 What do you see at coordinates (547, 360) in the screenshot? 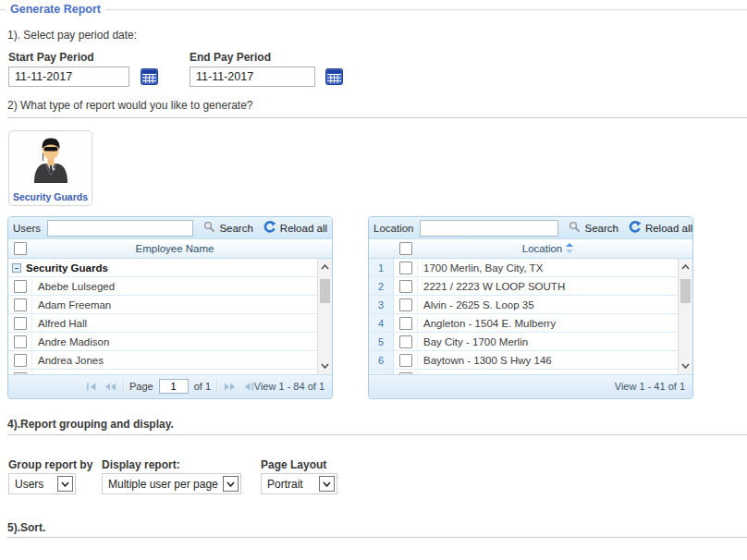
I see `location-name: Baytown - 1300 S Hwy 146` at bounding box center [547, 360].